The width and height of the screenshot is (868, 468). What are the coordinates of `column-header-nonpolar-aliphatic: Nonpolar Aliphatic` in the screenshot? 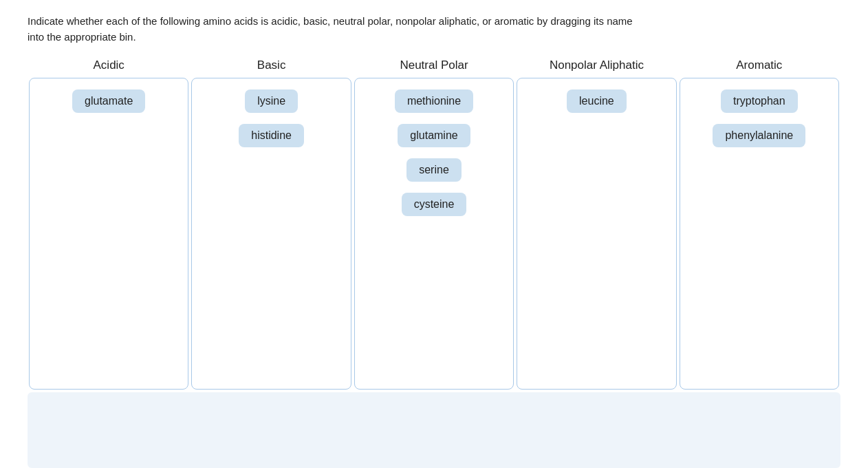 It's located at (596, 68).